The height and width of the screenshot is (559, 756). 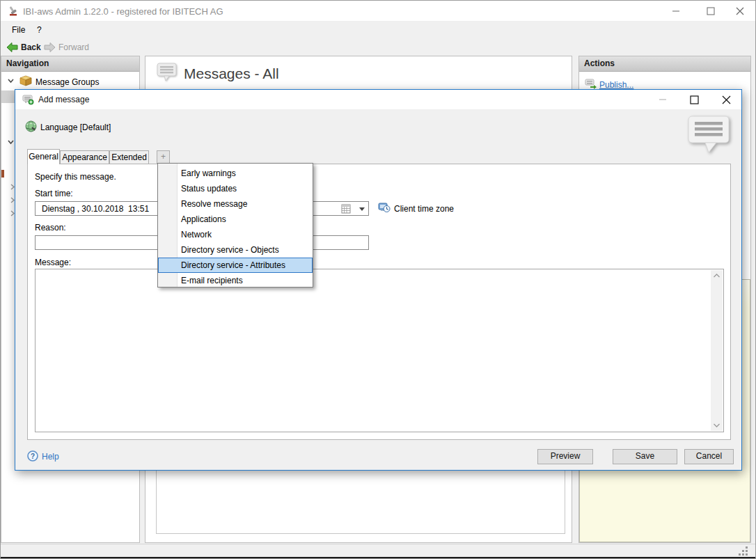 What do you see at coordinates (18, 30) in the screenshot?
I see `menu-file: File` at bounding box center [18, 30].